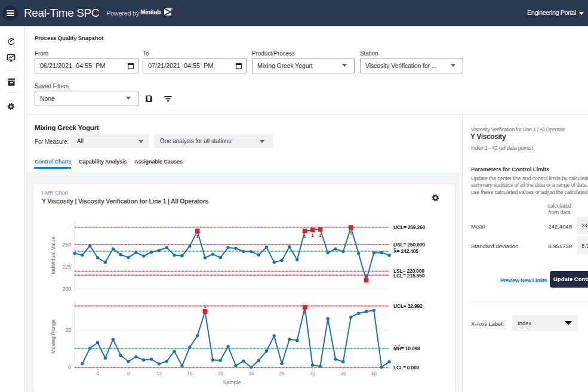 The image size is (588, 392). I want to click on svg-text: 225, so click(67, 267).